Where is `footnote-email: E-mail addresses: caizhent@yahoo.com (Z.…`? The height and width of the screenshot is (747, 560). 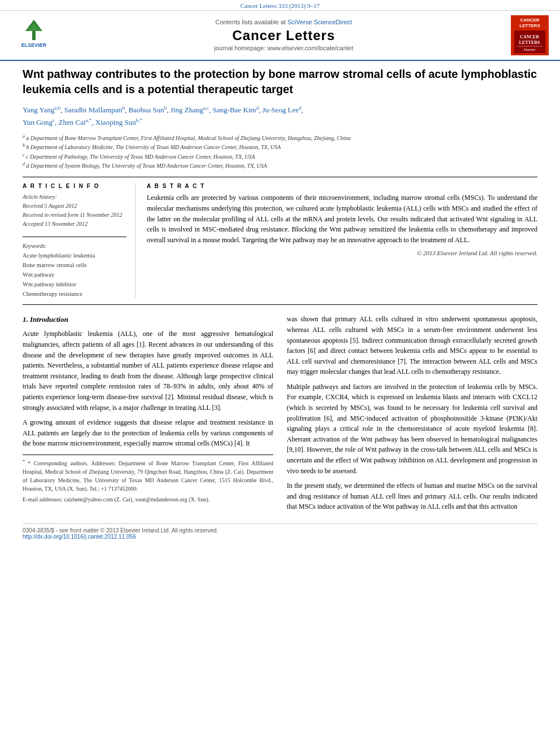
footnote-email: E-mail addresses: caizhent@yahoo.com (Z.… is located at coordinates (148, 499).